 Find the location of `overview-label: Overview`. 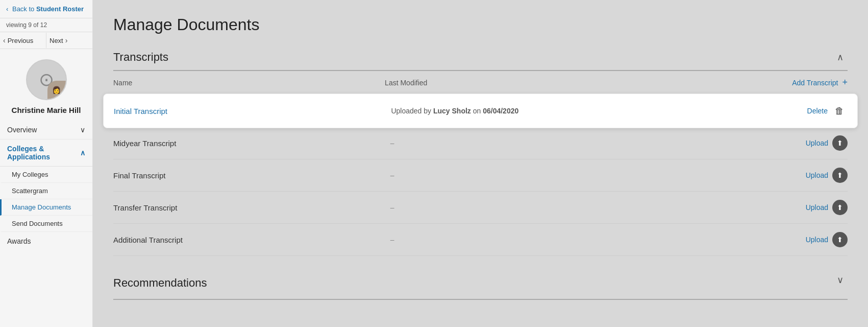

overview-label: Overview is located at coordinates (22, 130).